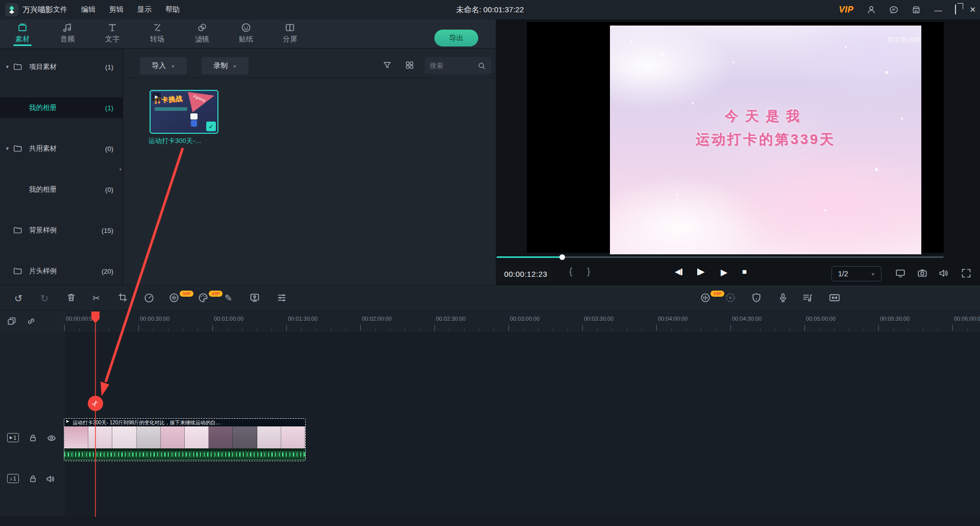 The image size is (980, 526). I want to click on timeline-clip: 运动打卡300天- 120斤到98斤的变化对比，接下来继续运动的自… ▶, so click(185, 440).